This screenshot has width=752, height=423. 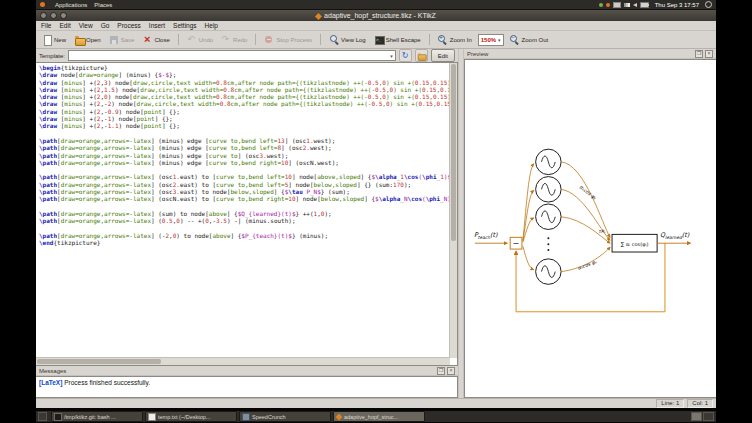 I want to click on toolbar-separator, so click(x=256, y=40).